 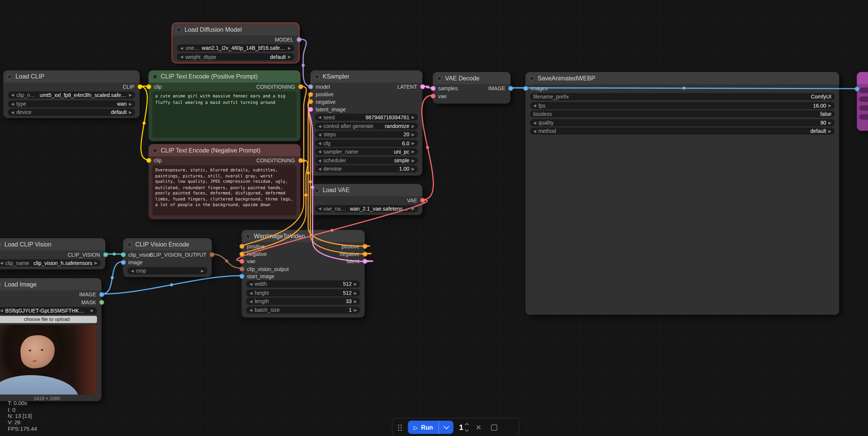 What do you see at coordinates (310, 102) in the screenshot?
I see `input-dot-negative` at bounding box center [310, 102].